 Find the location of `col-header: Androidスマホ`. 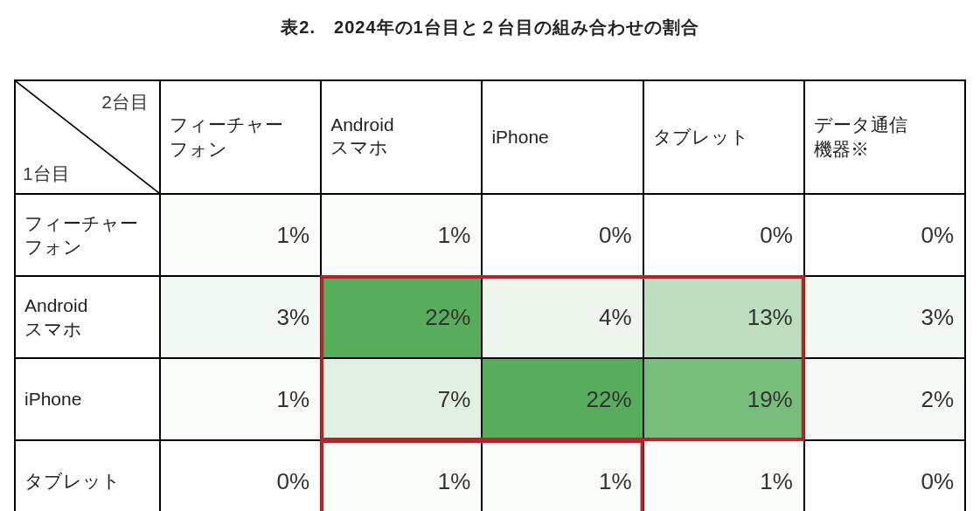

col-header: Androidスマホ is located at coordinates (401, 137).